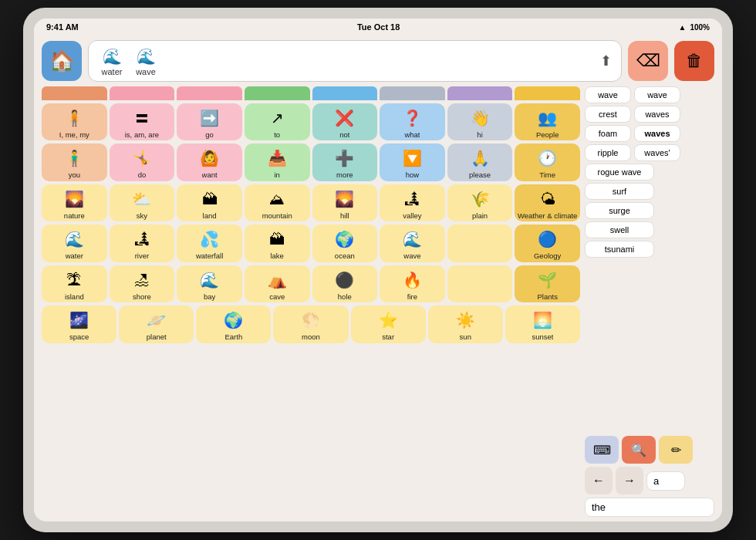 The height and width of the screenshot is (540, 756). Describe the element at coordinates (466, 324) in the screenshot. I see `cell-sun: ☀️ sun` at that location.